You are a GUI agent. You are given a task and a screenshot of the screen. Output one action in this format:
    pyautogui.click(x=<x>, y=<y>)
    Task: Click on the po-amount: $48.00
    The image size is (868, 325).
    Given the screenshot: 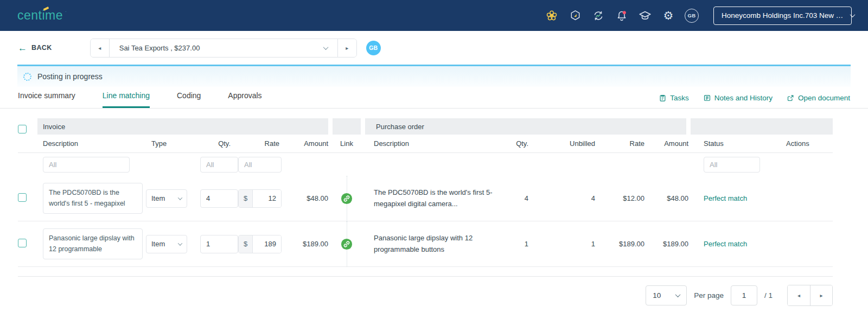 What is the action you would take?
    pyautogui.click(x=668, y=199)
    